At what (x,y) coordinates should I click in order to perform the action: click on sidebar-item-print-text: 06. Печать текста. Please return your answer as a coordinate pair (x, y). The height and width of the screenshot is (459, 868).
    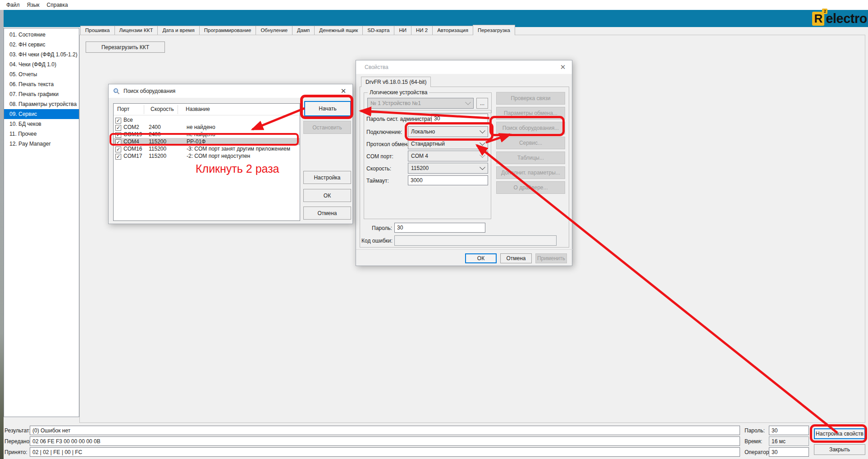
    Looking at the image, I should click on (41, 84).